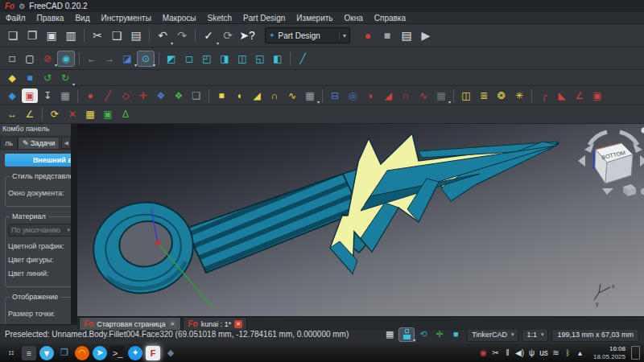  I want to click on app-launcher-icon: ⠶, so click(11, 353).